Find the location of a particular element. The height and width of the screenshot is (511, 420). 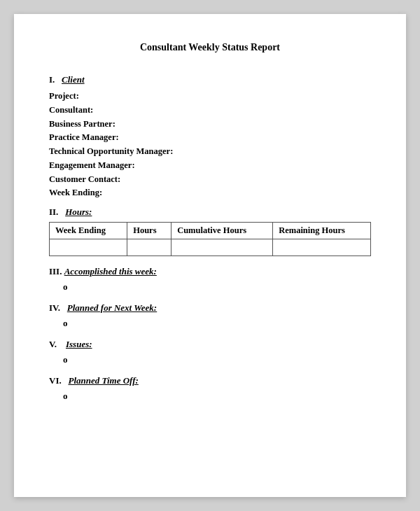

col-week-ending: Week Ending is located at coordinates (88, 231).